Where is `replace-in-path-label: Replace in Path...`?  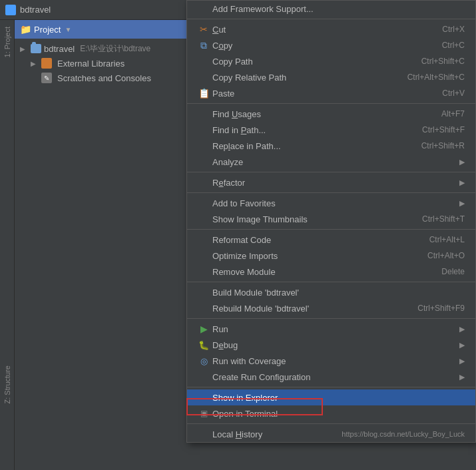 replace-in-path-label: Replace in Path... is located at coordinates (310, 146).